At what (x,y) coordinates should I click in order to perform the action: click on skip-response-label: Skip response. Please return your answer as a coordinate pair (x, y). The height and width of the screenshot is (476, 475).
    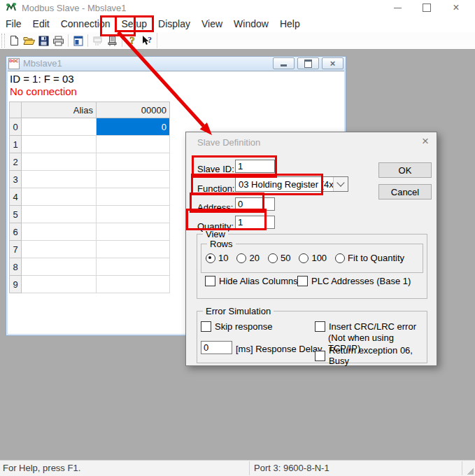
    Looking at the image, I should click on (243, 326).